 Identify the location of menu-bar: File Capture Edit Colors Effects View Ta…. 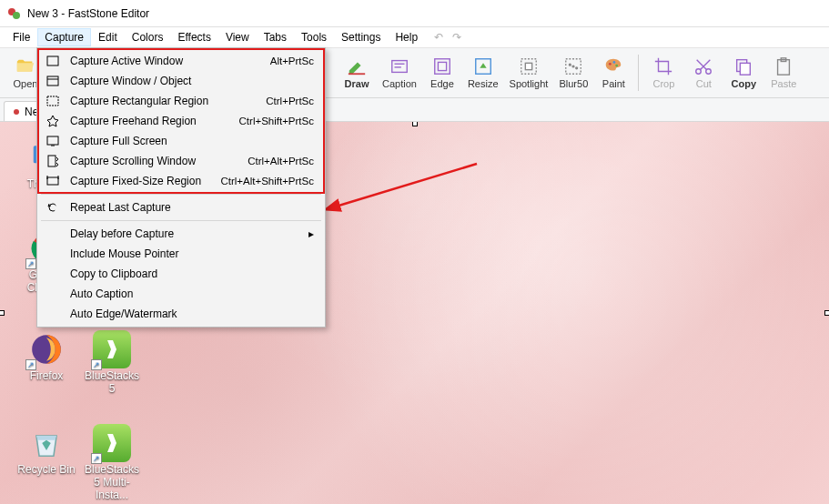
(415, 37).